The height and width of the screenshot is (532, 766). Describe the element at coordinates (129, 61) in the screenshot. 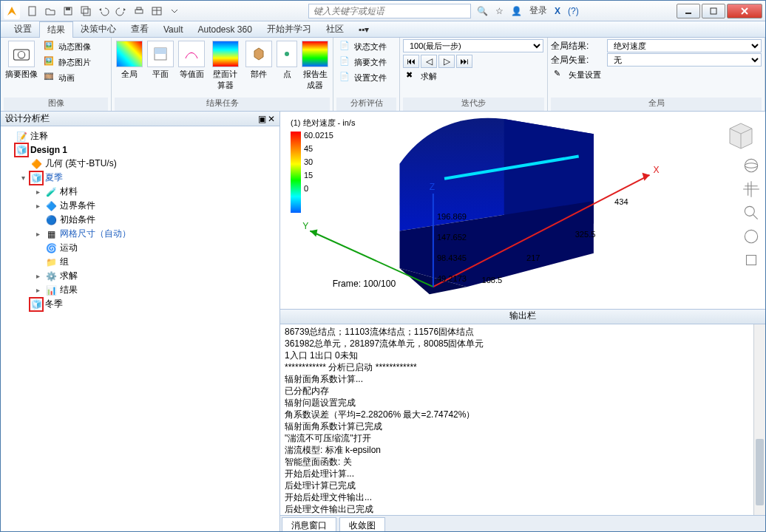

I see `global-button: 全局` at that location.